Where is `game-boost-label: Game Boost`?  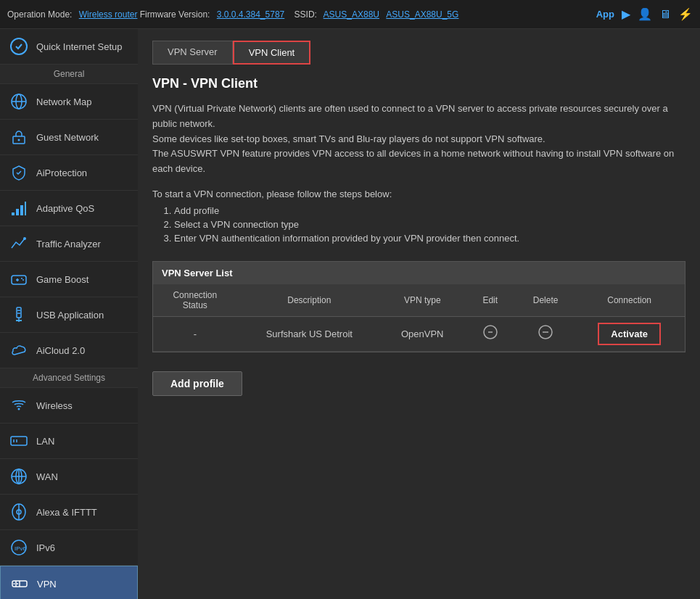
game-boost-label: Game Boost is located at coordinates (62, 280).